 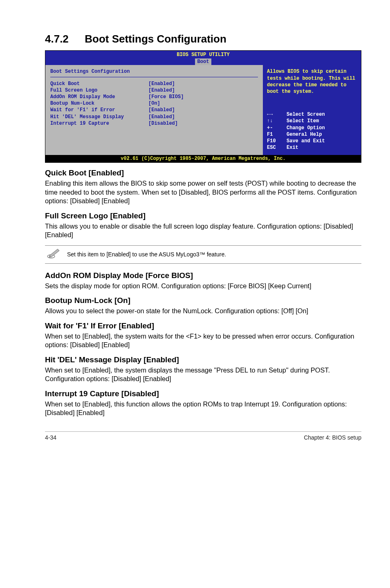 What do you see at coordinates (203, 192) in the screenshot?
I see `body-quick-boot: Enabling this item allows the BIOS to sk…` at bounding box center [203, 192].